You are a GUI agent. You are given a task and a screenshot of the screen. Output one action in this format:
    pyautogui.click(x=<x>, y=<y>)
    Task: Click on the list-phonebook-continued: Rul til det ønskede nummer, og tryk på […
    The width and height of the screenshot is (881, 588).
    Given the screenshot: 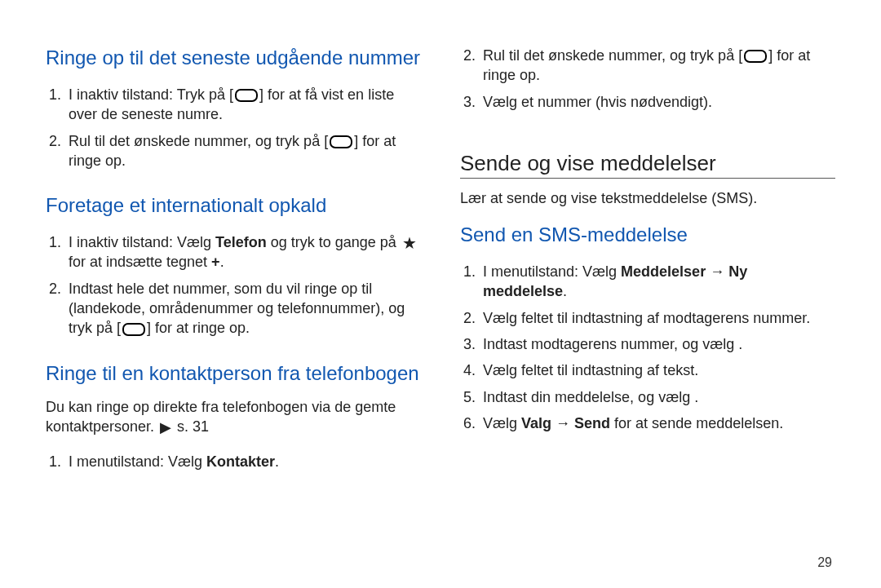 What is the action you would take?
    pyautogui.click(x=648, y=80)
    